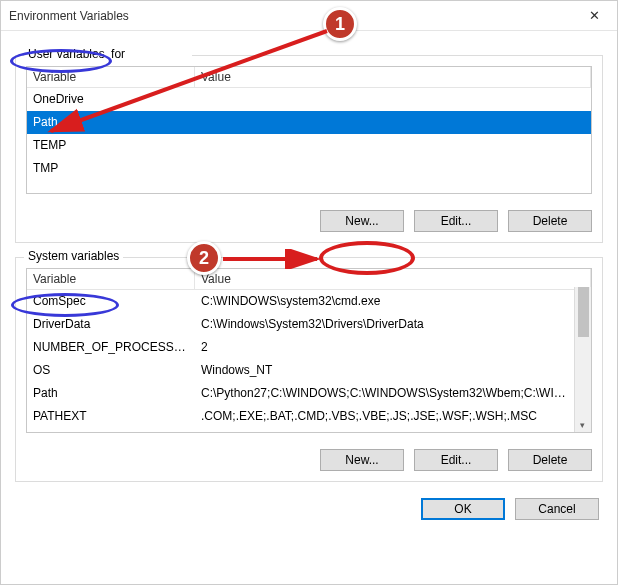 The width and height of the screenshot is (618, 585). Describe the element at coordinates (463, 509) in the screenshot. I see `ok-button: OK` at that location.